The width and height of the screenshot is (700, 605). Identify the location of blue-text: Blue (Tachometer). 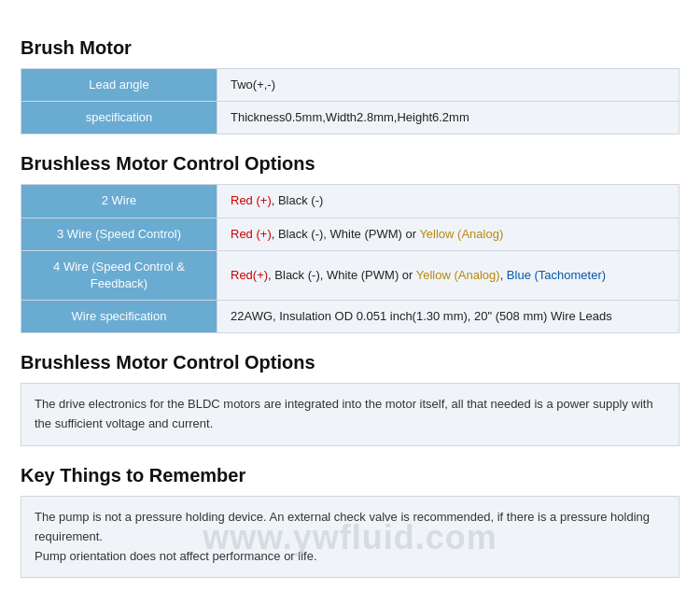
(556, 274).